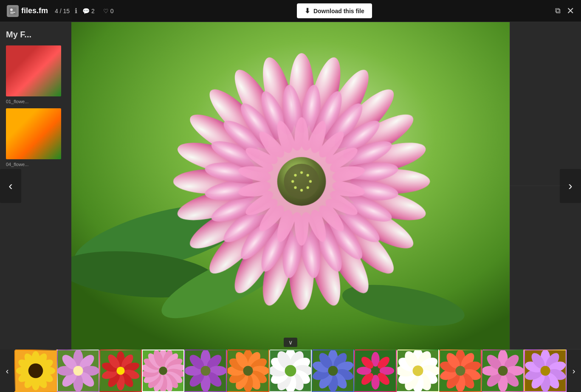 The height and width of the screenshot is (392, 581). I want to click on strip-thumbs-container, so click(290, 371).